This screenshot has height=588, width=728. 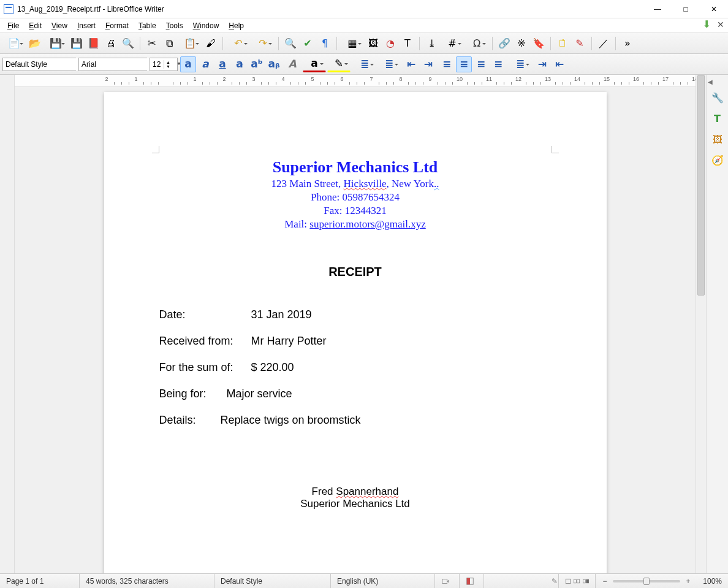 I want to click on status-page: Page 1 of 1, so click(x=40, y=581).